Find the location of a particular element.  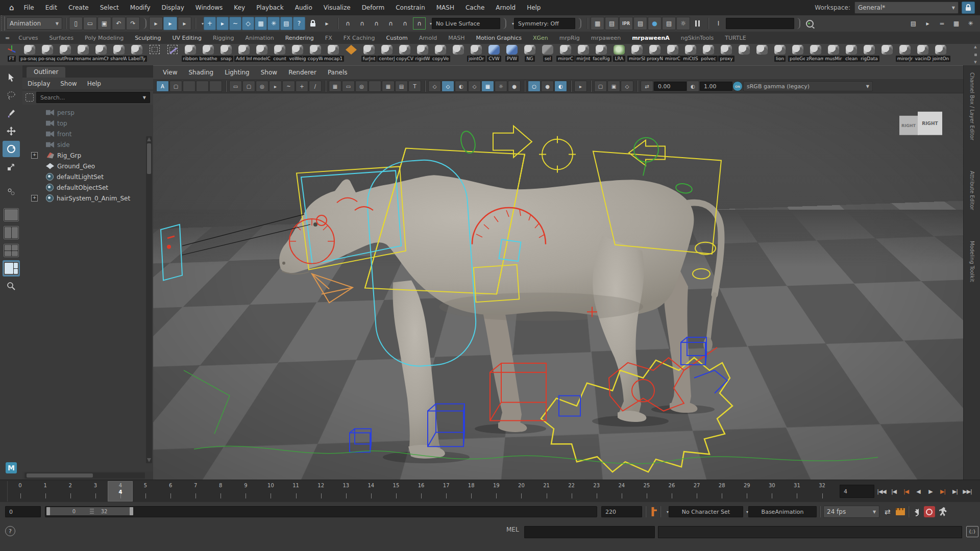

toggle-tool-settings-icon: = is located at coordinates (942, 23).